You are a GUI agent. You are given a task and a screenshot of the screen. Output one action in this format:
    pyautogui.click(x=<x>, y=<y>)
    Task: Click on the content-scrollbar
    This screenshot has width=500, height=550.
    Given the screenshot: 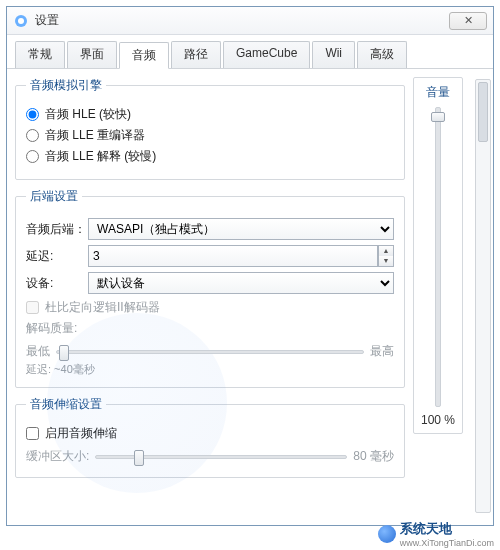 What is the action you would take?
    pyautogui.click(x=483, y=296)
    